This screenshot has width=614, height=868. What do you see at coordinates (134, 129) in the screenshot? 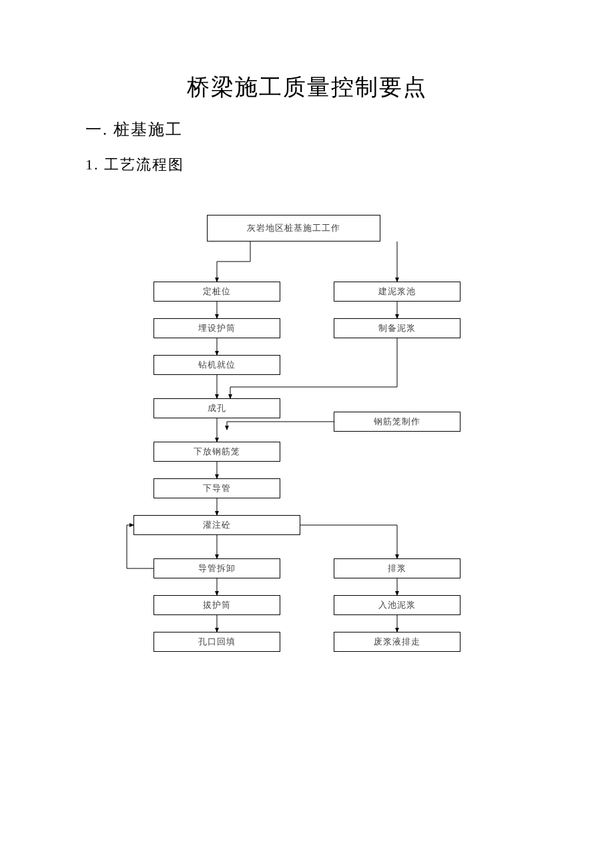
I see `section-heading-1: 一. 桩基施工` at bounding box center [134, 129].